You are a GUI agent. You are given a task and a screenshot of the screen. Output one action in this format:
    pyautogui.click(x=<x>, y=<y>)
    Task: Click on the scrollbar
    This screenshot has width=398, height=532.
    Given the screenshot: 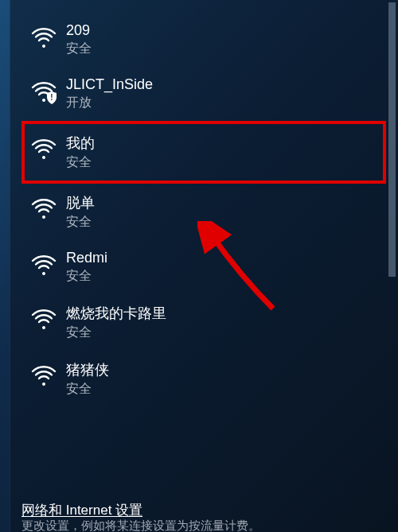 What is the action you would take?
    pyautogui.click(x=392, y=140)
    